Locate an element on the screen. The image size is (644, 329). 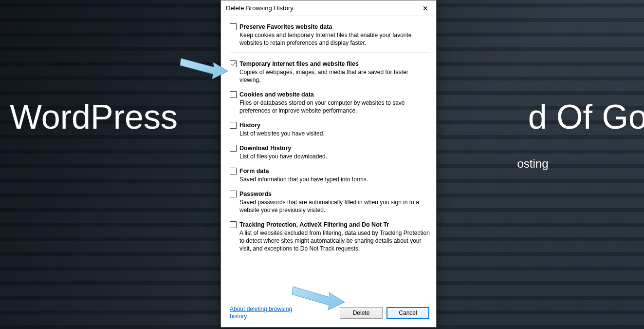
help-link: About deleting browsing history is located at coordinates (264, 313).